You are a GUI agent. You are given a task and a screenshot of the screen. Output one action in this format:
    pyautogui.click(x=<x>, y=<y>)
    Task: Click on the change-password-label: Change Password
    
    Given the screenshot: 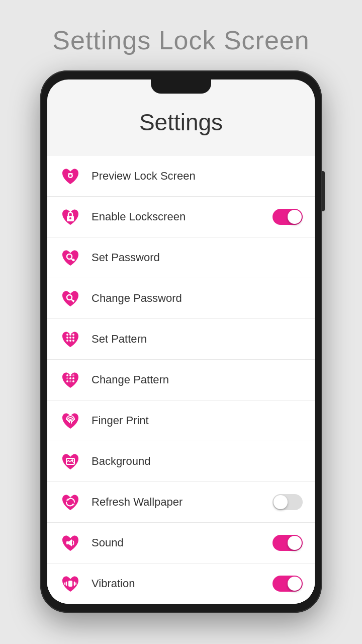 What is the action you would take?
    pyautogui.click(x=197, y=298)
    